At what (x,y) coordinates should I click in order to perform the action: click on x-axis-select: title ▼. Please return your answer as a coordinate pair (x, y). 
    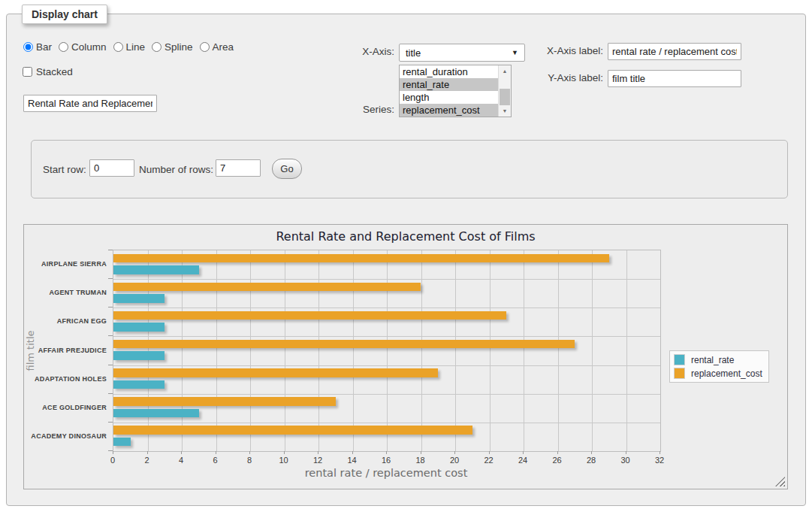
    Looking at the image, I should click on (462, 53).